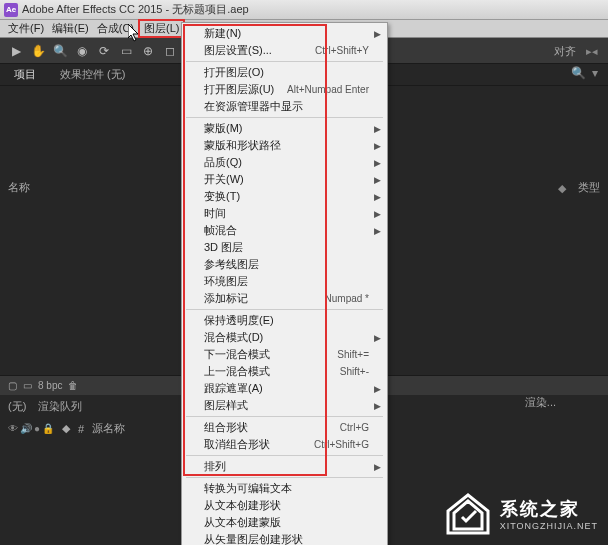 The image size is (608, 545). I want to click on menu-item-add-marker: 添加标记Numpad *, so click(284, 298).